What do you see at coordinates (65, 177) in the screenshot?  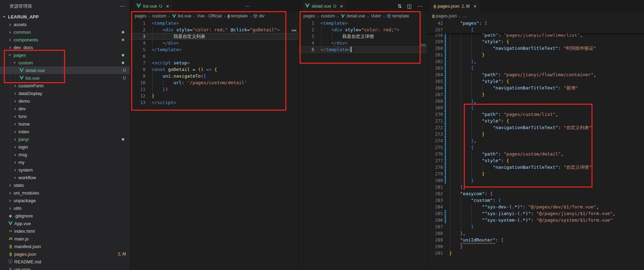 I see `tree-item-workflow: ›workflow` at bounding box center [65, 177].